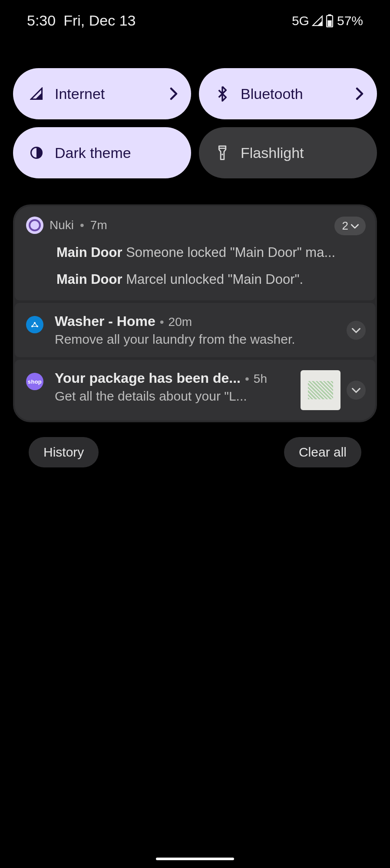  I want to click on notification-package: shop Your package has been de... • 5h Ge…, so click(195, 390).